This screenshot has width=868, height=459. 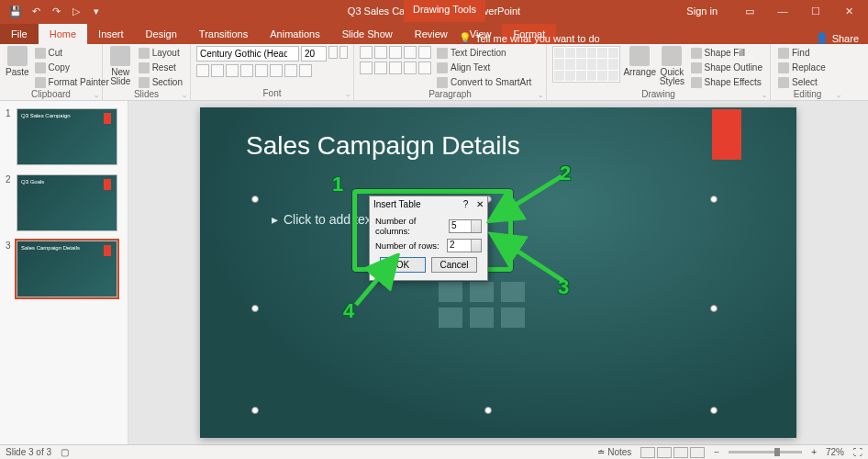 What do you see at coordinates (648, 453) in the screenshot?
I see `normal-view-button` at bounding box center [648, 453].